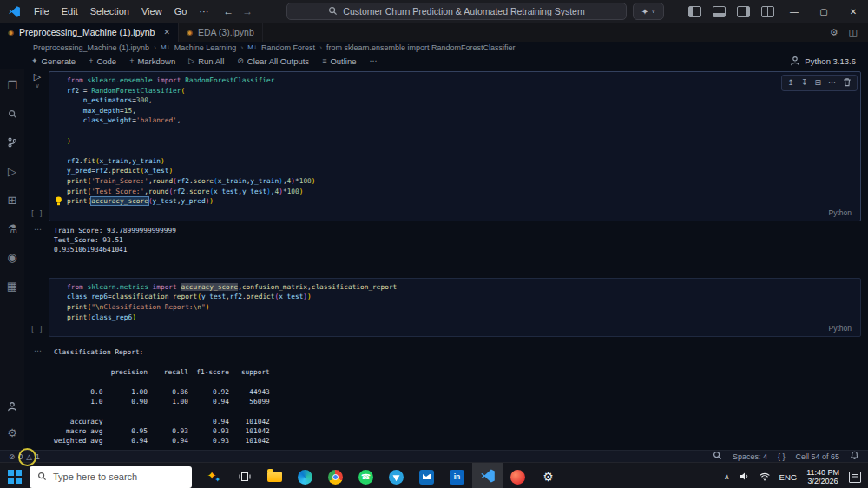 This screenshot has width=868, height=488. What do you see at coordinates (396, 476) in the screenshot?
I see `taskbar-telegram-icon` at bounding box center [396, 476].